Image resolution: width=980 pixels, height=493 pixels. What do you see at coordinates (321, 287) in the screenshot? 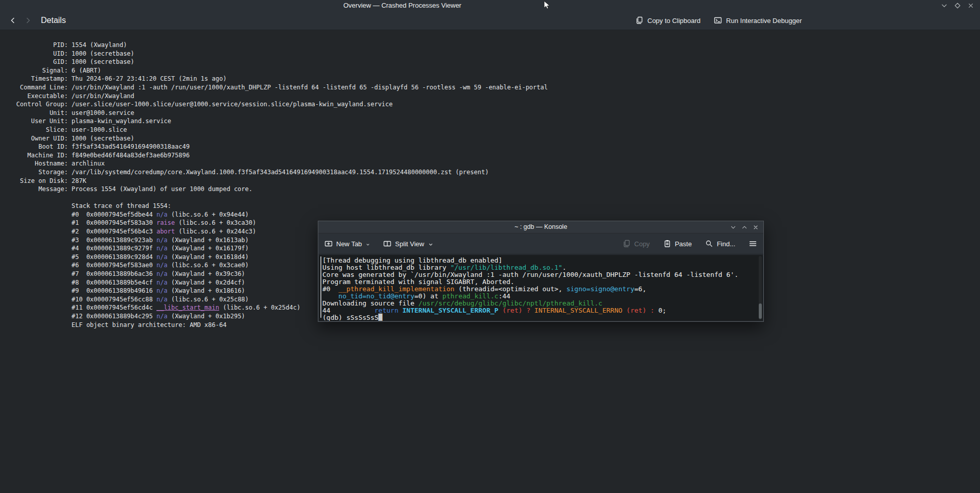
I see `terminal-left-guide` at bounding box center [321, 287].